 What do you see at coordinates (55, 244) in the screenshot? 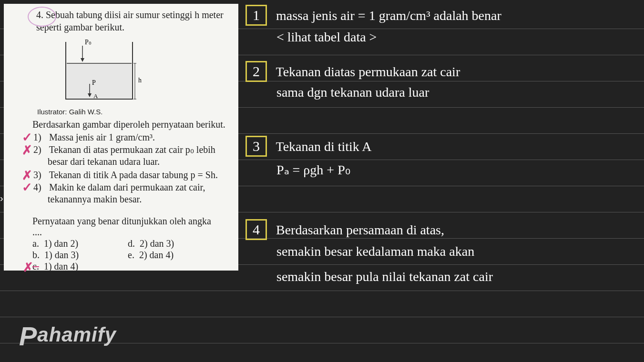
I see `option-a: a. 1) dan 2)` at bounding box center [55, 244].